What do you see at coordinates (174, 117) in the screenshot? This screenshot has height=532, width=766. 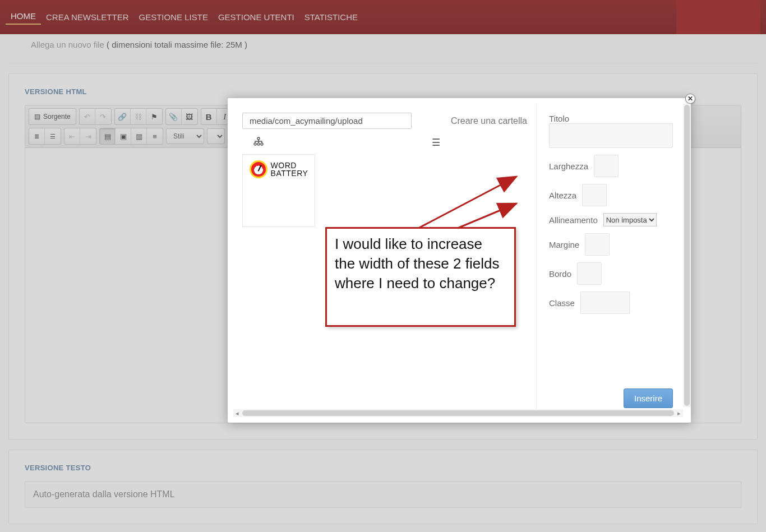 I see `attachment-button: 📎` at bounding box center [174, 117].